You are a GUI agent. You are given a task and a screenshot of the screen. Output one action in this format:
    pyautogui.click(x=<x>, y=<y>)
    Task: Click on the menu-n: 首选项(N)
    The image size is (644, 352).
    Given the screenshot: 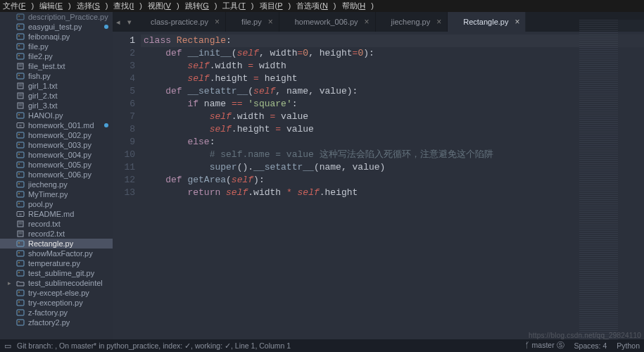 What is the action you would take?
    pyautogui.click(x=316, y=6)
    